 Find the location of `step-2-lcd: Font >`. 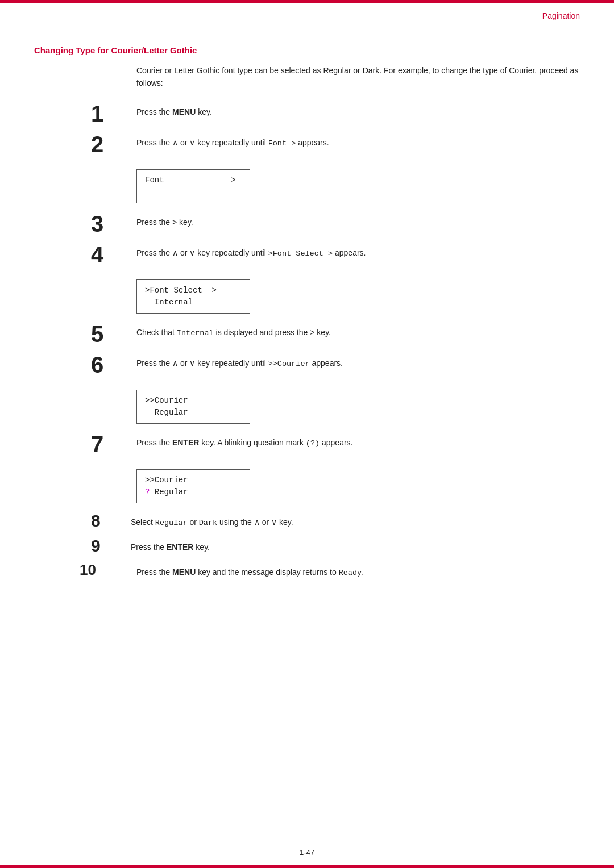

step-2-lcd: Font > is located at coordinates (193, 186).